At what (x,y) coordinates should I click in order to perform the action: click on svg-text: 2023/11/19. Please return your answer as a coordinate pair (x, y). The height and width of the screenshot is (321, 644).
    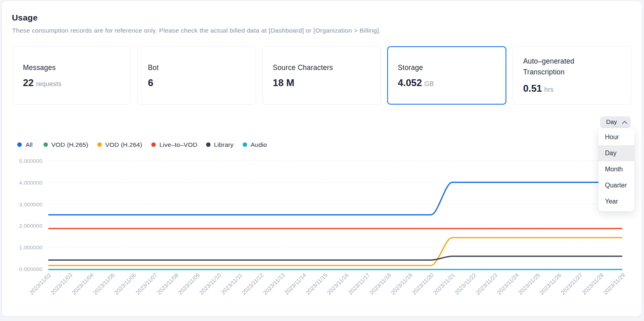
    Looking at the image, I should click on (402, 284).